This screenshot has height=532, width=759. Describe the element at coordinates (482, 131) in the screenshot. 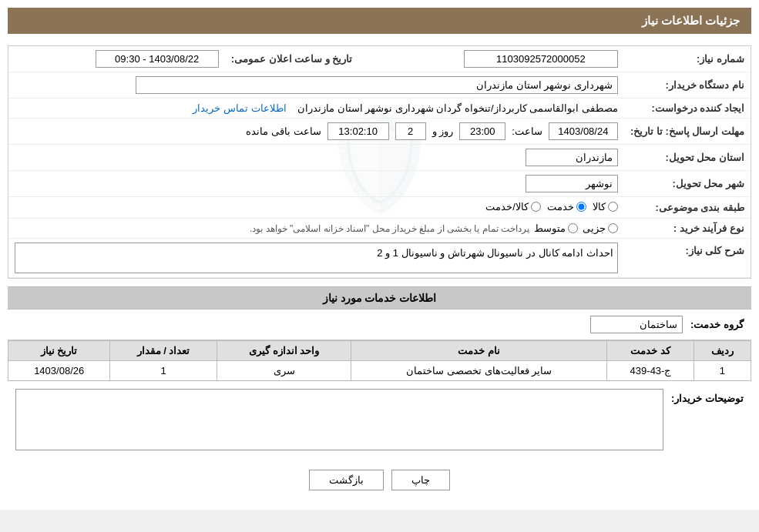

I see `time-input: 23:00` at that location.